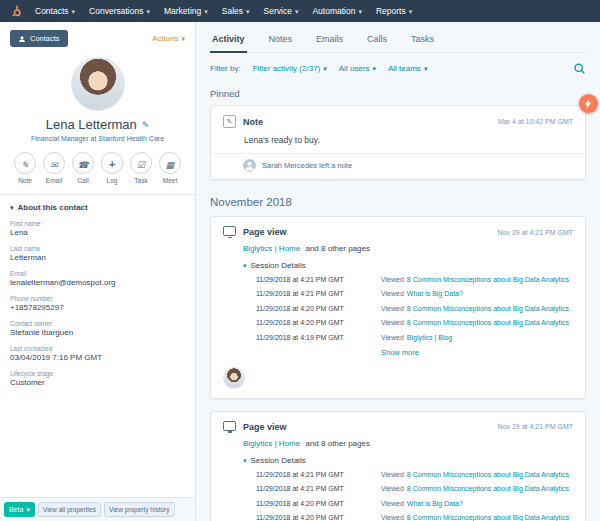 This screenshot has width=600, height=521. Describe the element at coordinates (54, 168) in the screenshot. I see `quick-action-button: Email` at that location.